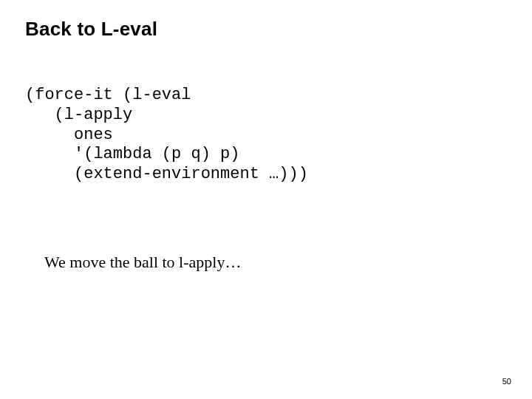 The image size is (532, 399). Describe the element at coordinates (167, 135) in the screenshot. I see `code-block: (force-it (l-eval (l-apply ones '(lambda…` at that location.